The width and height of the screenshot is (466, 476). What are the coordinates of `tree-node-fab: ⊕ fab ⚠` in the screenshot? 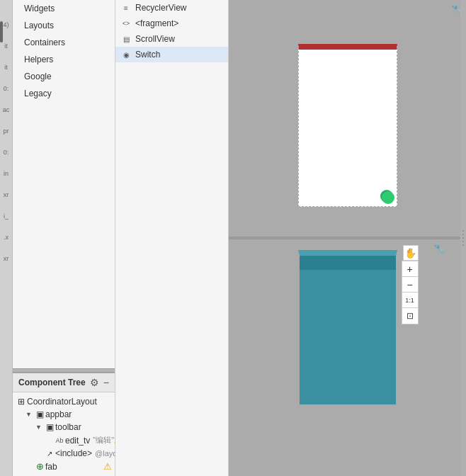 It's located at (64, 466).